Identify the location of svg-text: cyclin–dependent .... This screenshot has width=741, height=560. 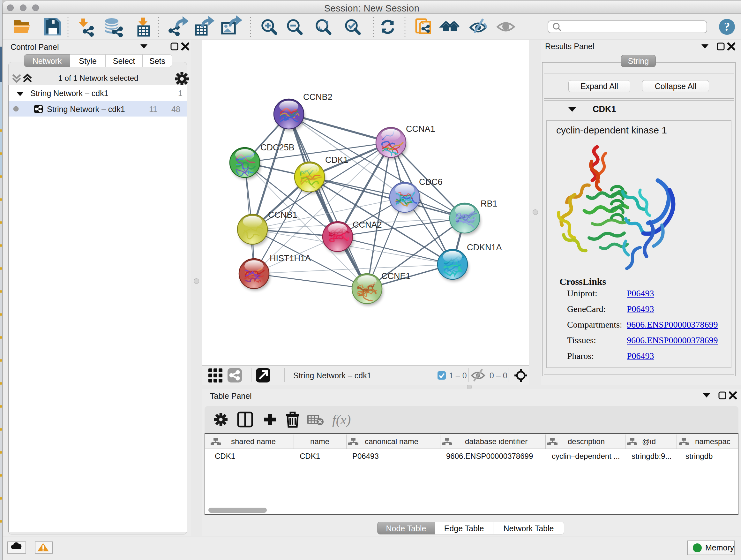
(586, 456).